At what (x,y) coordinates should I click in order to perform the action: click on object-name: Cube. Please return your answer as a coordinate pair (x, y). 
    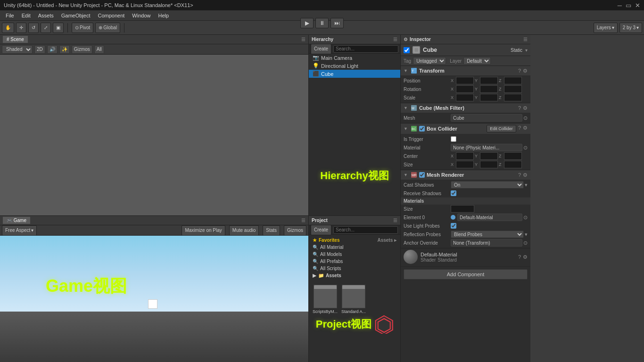
    Looking at the image, I should click on (465, 50).